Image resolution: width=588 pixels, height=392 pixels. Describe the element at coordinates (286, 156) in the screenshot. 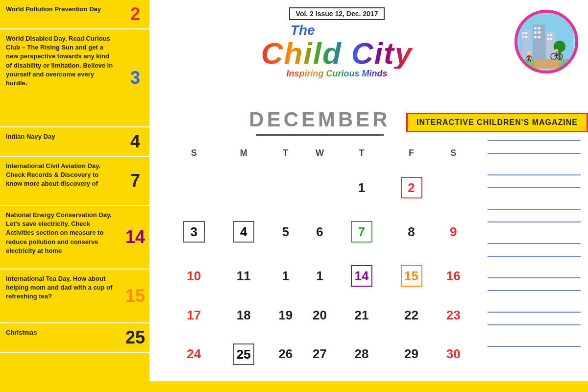

I see `day-header-tue: T` at that location.